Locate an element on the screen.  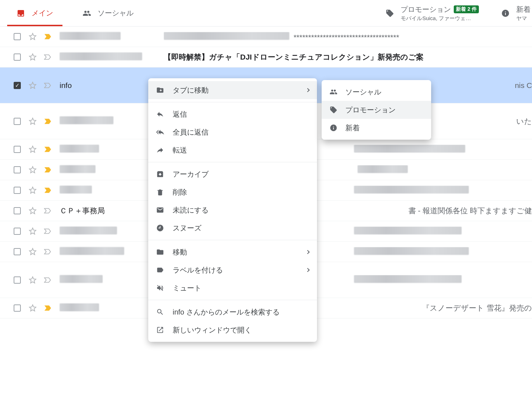
menu-label: 削除 is located at coordinates (241, 192).